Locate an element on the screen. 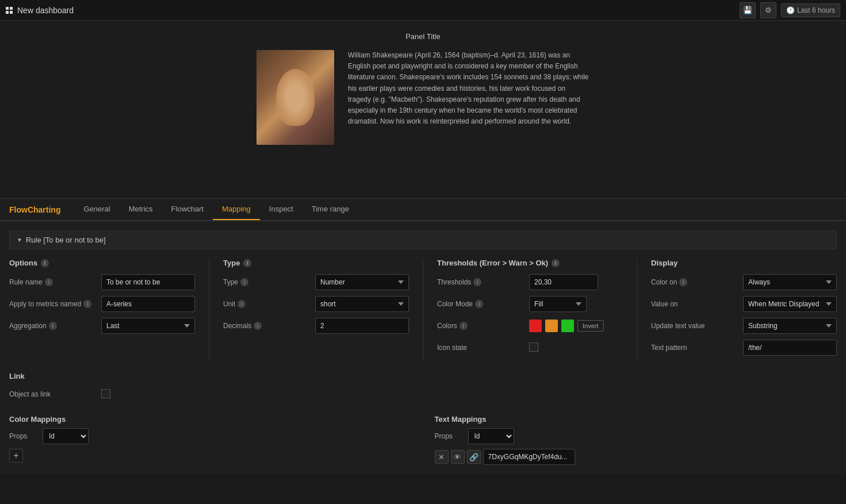 The width and height of the screenshot is (846, 504). time-range: 🕐 Last 6 hours is located at coordinates (811, 10).